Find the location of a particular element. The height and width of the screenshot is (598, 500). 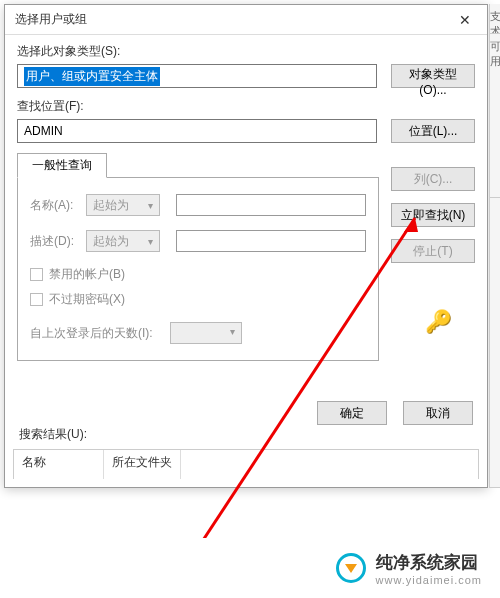

background-panel: 支术 可用 is located at coordinates (494, 246).